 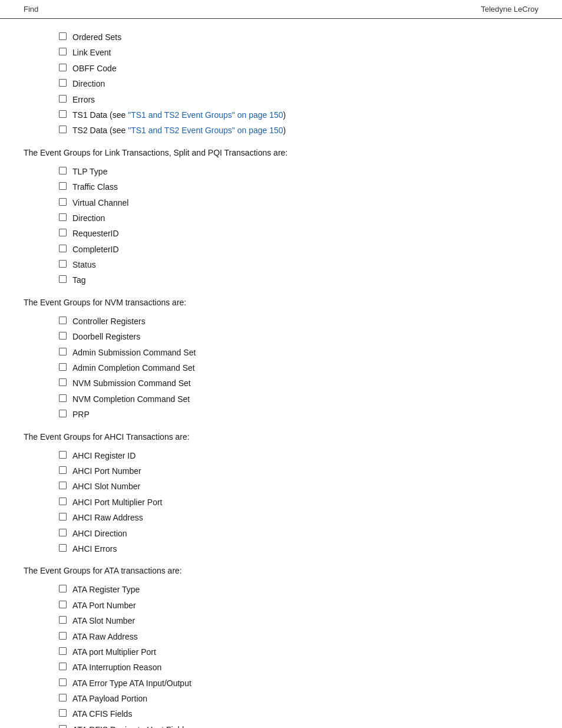 I want to click on page-header: Find Teledyne LeCroy, so click(x=281, y=9).